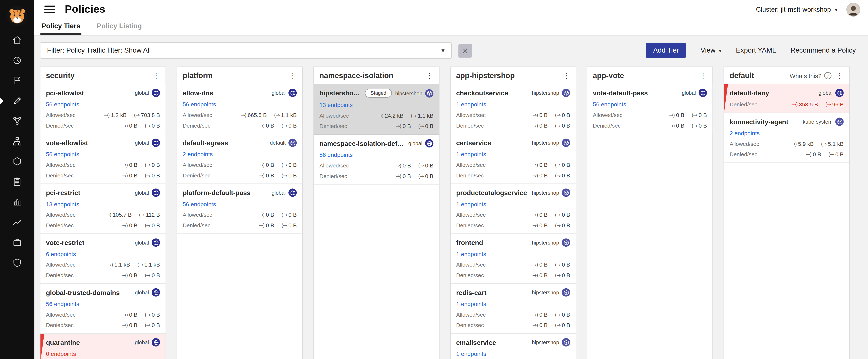 The image size is (868, 359). Describe the element at coordinates (17, 141) in the screenshot. I see `sidebar-item-network-sets` at that location.